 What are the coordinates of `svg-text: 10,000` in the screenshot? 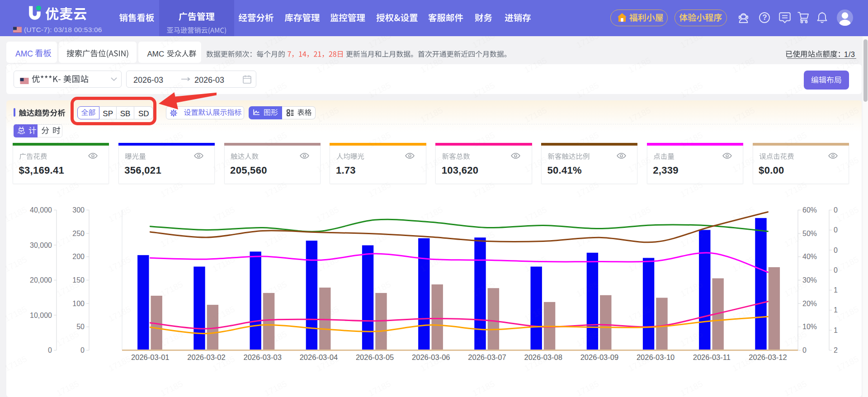 It's located at (41, 316).